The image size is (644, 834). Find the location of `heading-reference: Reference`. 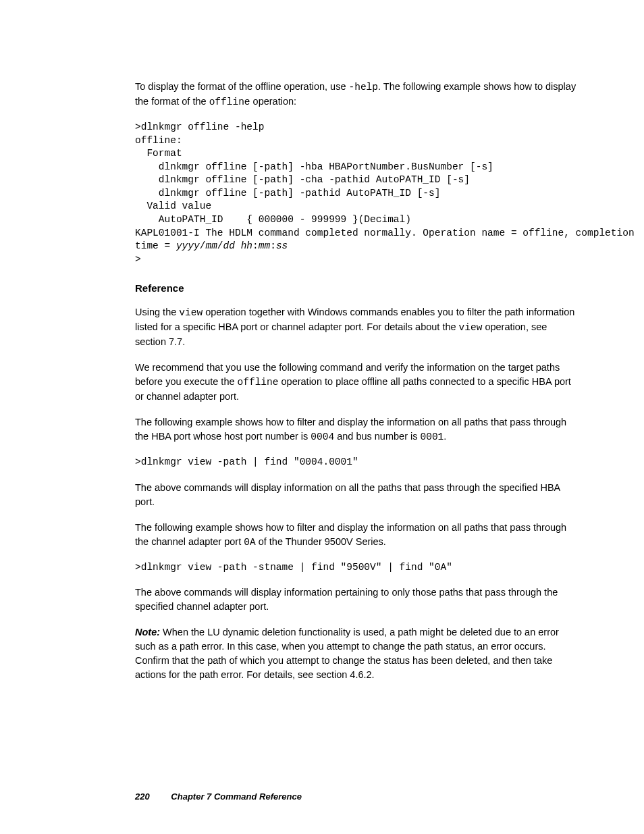

heading-reference: Reference is located at coordinates (358, 288).